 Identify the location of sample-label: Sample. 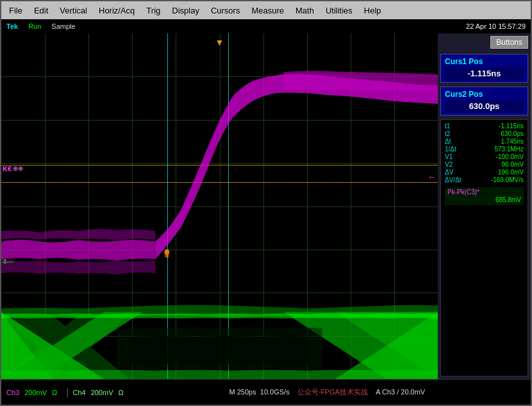
(63, 26).